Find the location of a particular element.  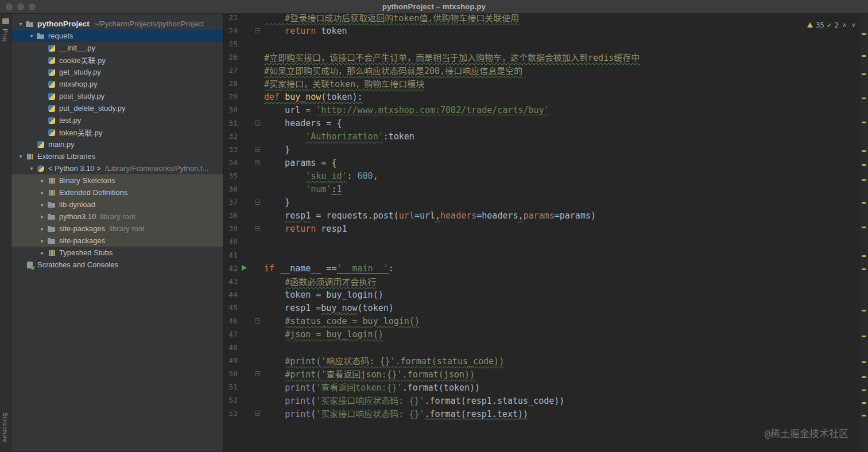

code-line: 37 } is located at coordinates (542, 202).